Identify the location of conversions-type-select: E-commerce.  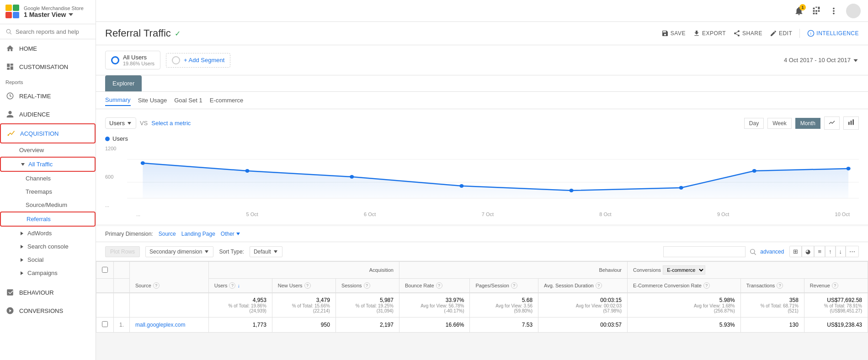
(684, 270).